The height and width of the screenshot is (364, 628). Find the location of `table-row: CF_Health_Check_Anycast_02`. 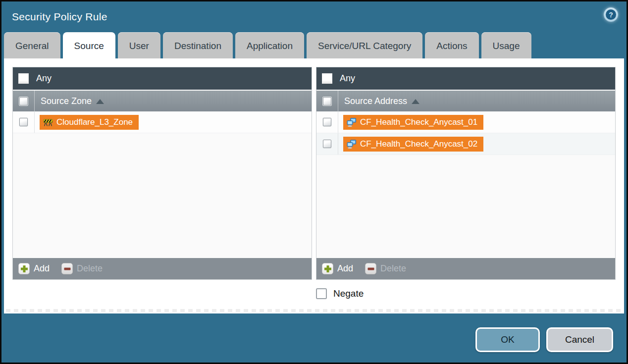

table-row: CF_Health_Check_Anycast_02 is located at coordinates (466, 144).